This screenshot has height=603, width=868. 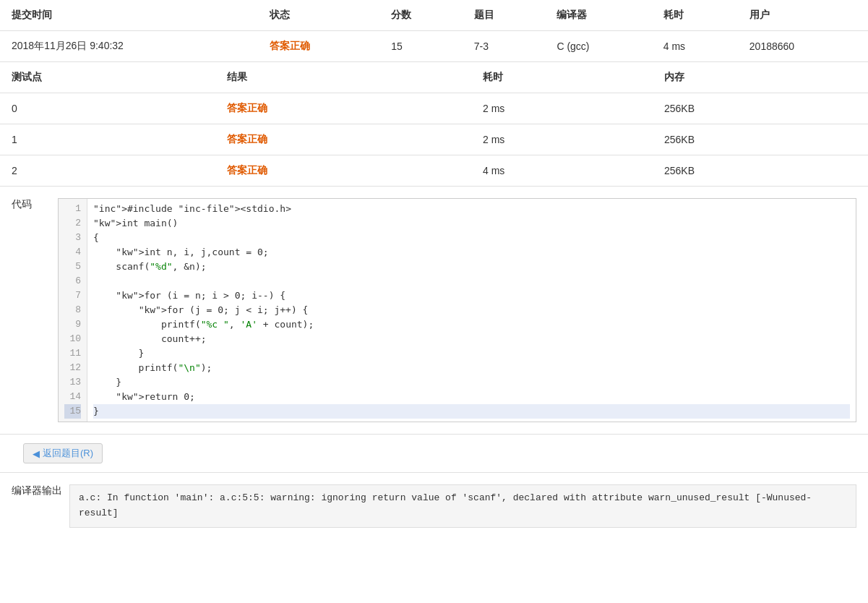 I want to click on col-tc-time: 耗时, so click(x=562, y=78).